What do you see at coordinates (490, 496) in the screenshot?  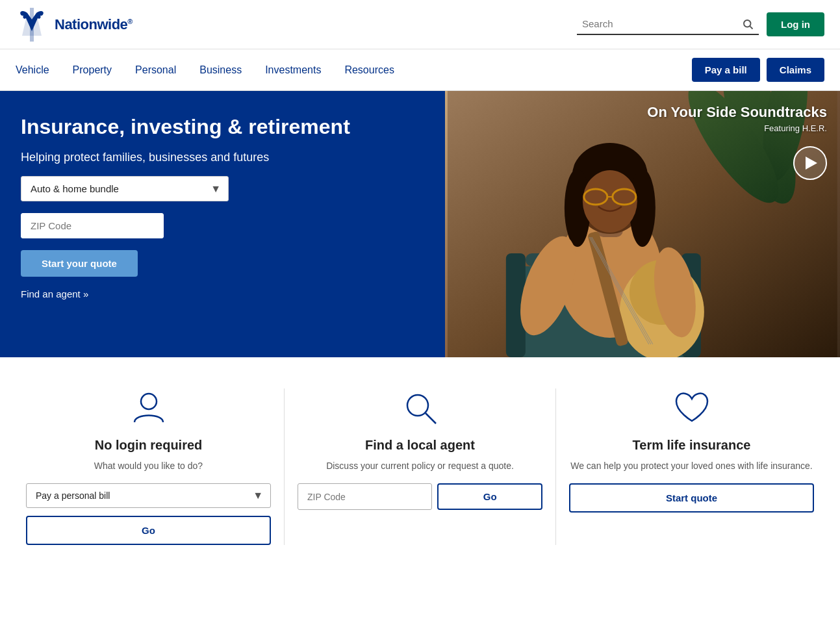 I see `feature-find-agent-go-button: Go` at bounding box center [490, 496].